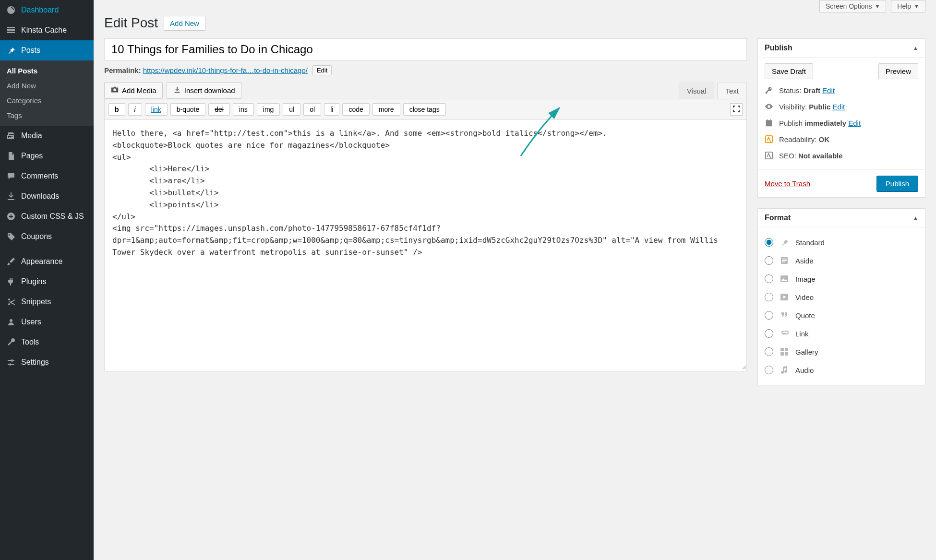  Describe the element at coordinates (841, 334) in the screenshot. I see `format-option-link: Link` at that location.